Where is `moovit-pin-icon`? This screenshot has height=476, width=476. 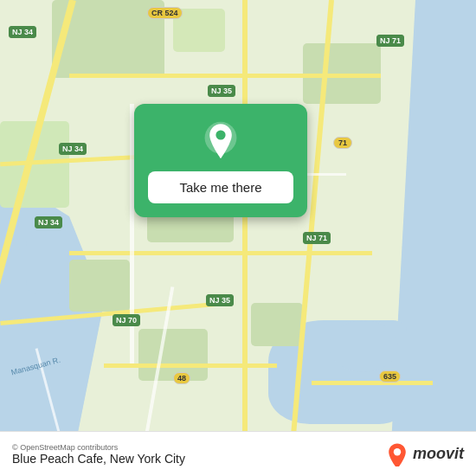 moovit-pin-icon is located at coordinates (397, 454).